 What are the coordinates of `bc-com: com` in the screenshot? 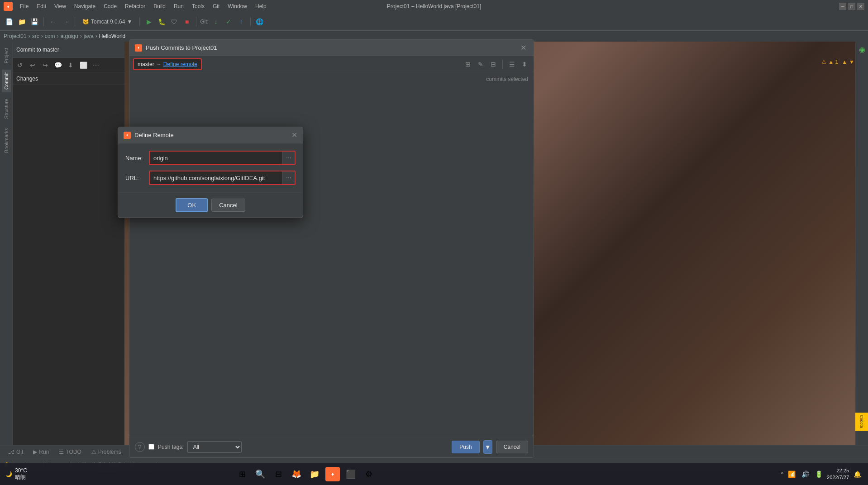 It's located at (50, 36).